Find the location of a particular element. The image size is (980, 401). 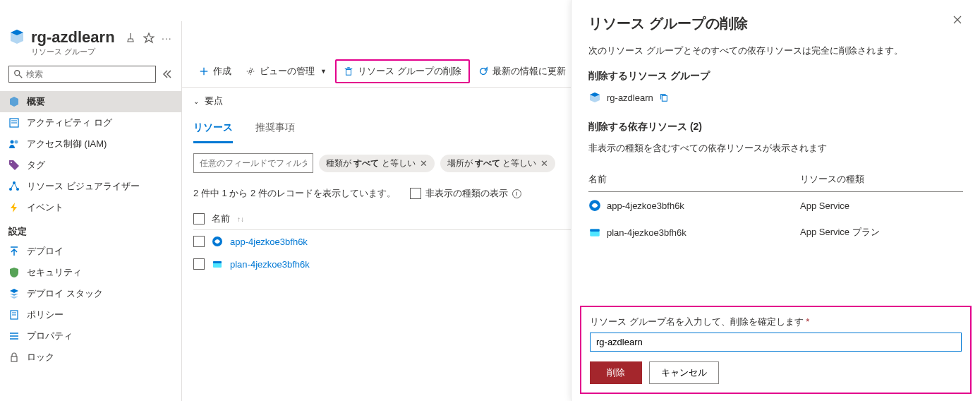

nav-activity-log: アクティビティ ログ is located at coordinates (90, 123).